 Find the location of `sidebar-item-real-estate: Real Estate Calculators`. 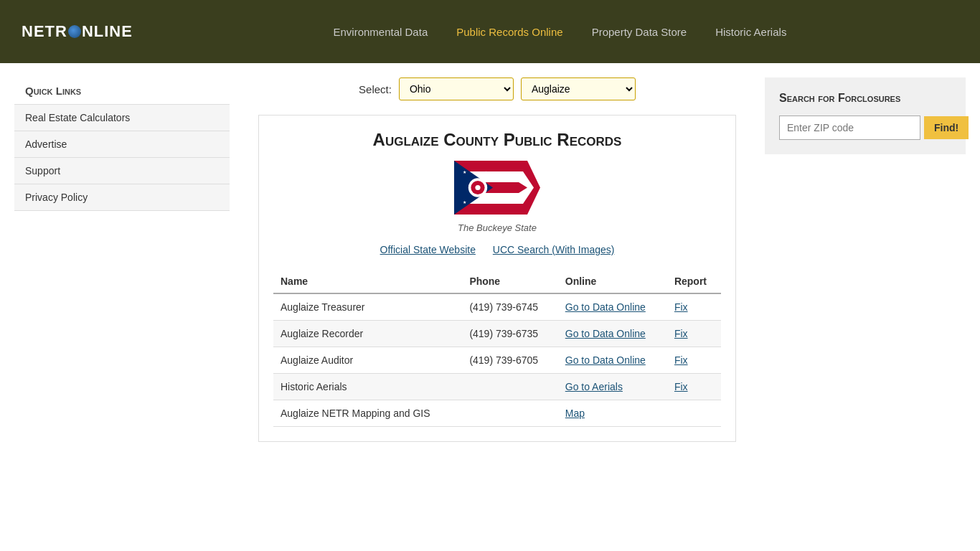

sidebar-item-real-estate: Real Estate Calculators is located at coordinates (122, 118).